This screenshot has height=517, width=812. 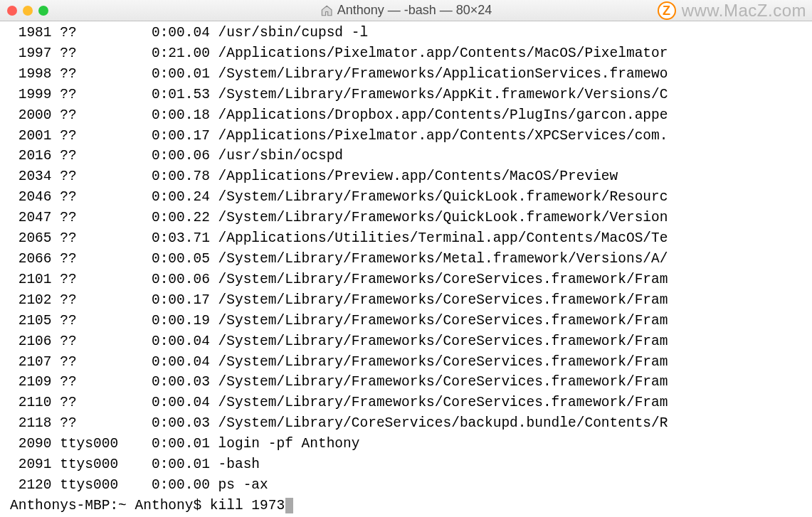 I want to click on process-row: 1981 ?? 0:00.04 /usr/sbin/cupsd -l, so click(x=406, y=33).